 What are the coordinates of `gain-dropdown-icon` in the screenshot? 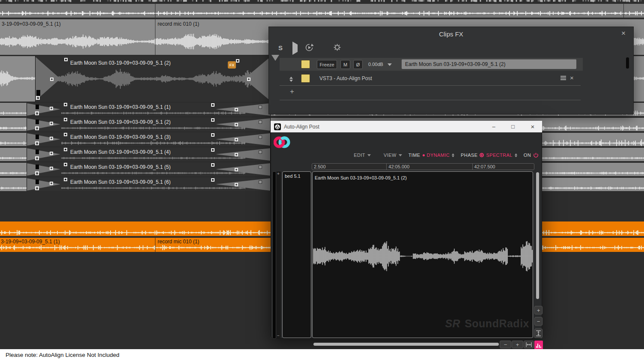 It's located at (390, 65).